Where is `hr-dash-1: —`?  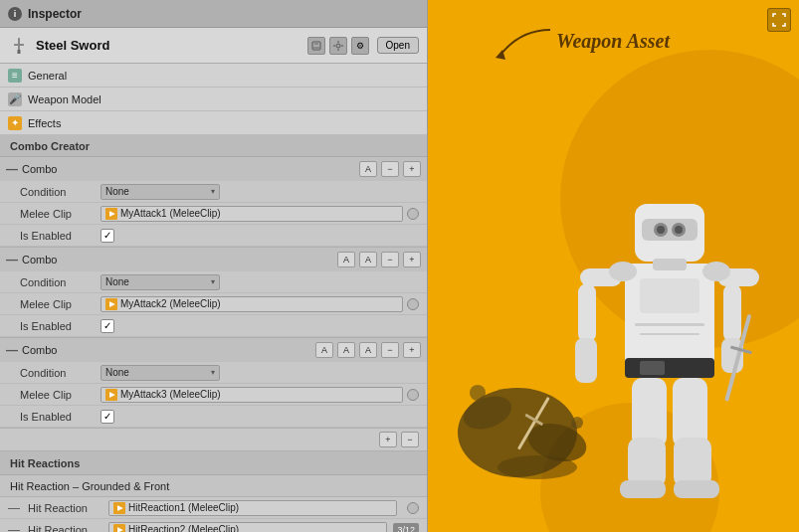
hr-dash-1: — is located at coordinates (14, 508).